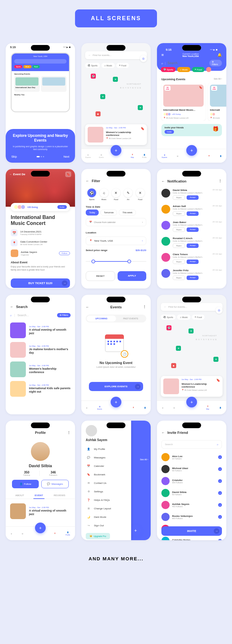 This screenshot has width=232, height=644. Describe the element at coordinates (178, 156) in the screenshot. I see `nav-events: ▦` at that location.